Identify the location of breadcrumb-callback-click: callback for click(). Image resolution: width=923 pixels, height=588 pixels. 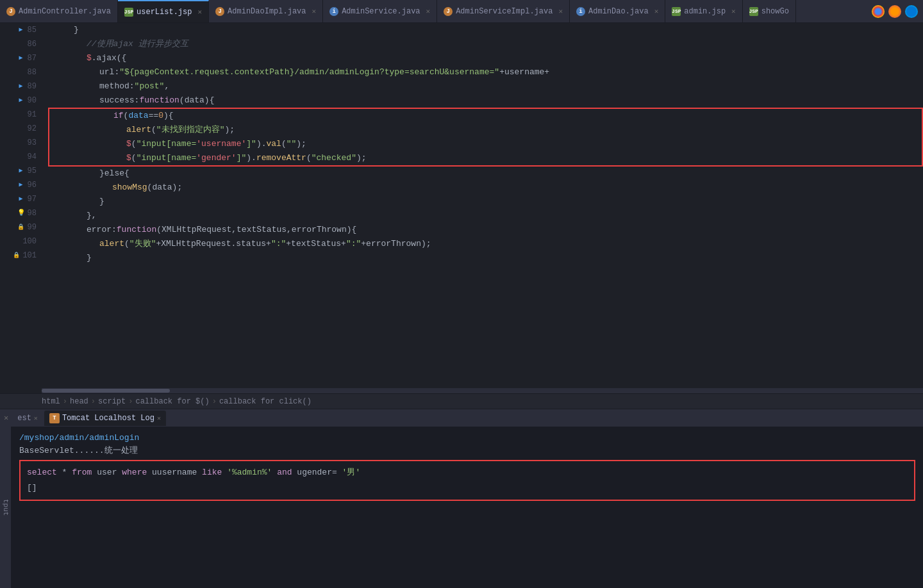
(265, 402).